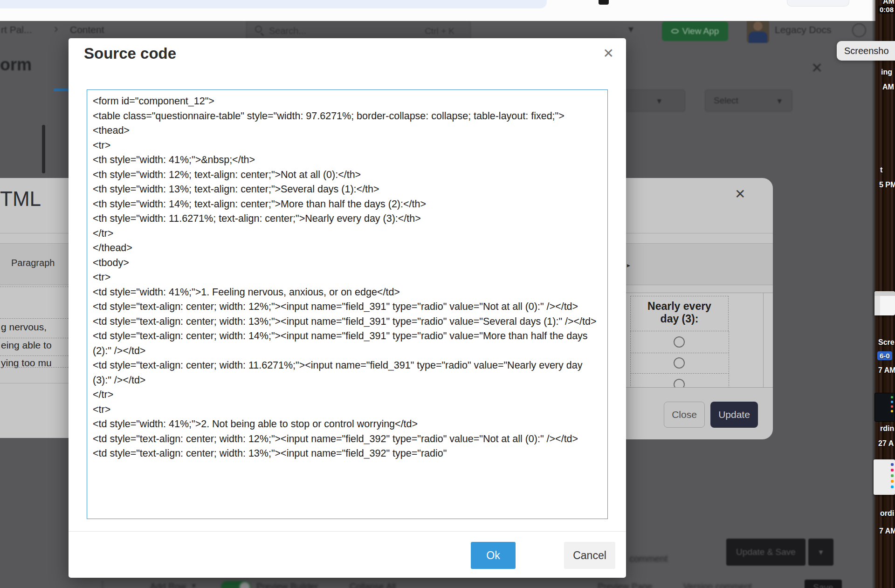 This screenshot has height=588, width=895. Describe the element at coordinates (887, 513) in the screenshot. I see `desktop-file-label: ordi` at that location.